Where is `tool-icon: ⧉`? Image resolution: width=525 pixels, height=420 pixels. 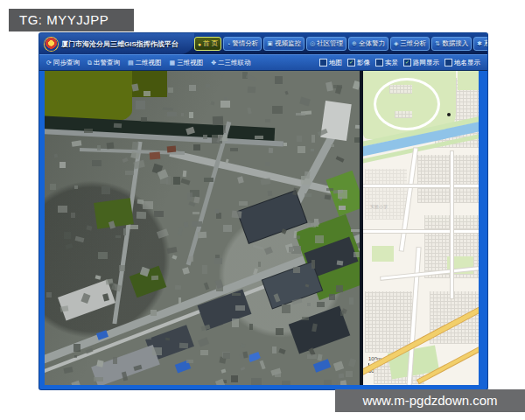 tool-icon: ⧉ is located at coordinates (89, 63).